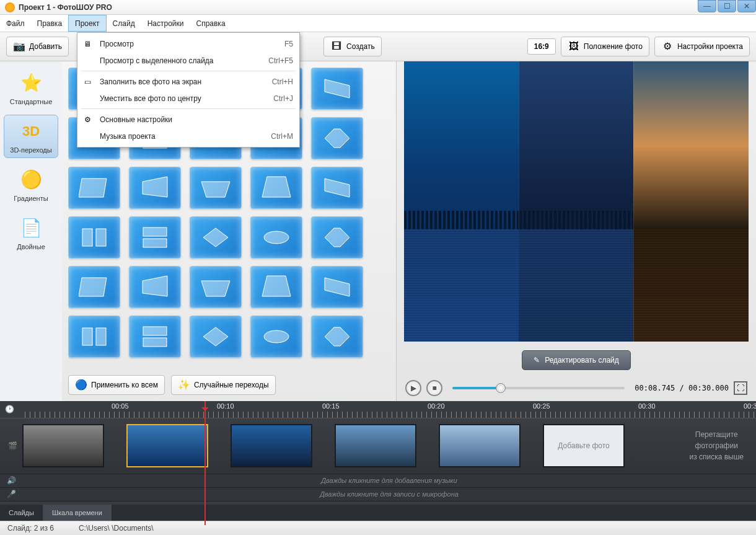 Image resolution: width=756 pixels, height=535 pixels. I want to click on category-column: ⭐ Стандартные 3D 3D-переходы 🟡 Градиенты…, so click(31, 231).